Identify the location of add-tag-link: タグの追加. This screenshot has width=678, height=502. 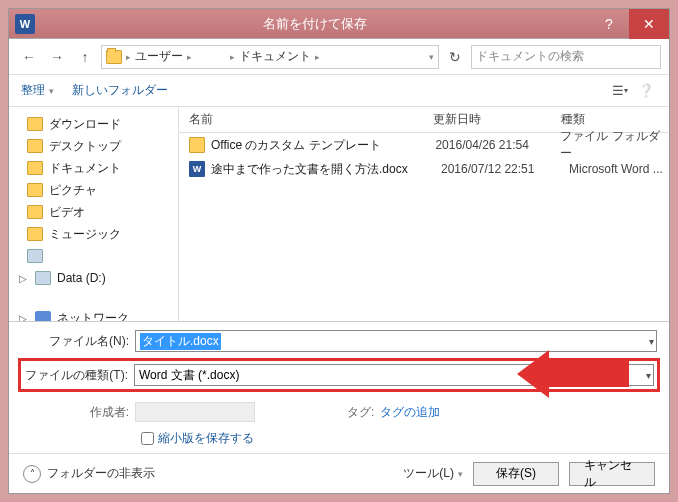
(410, 412).